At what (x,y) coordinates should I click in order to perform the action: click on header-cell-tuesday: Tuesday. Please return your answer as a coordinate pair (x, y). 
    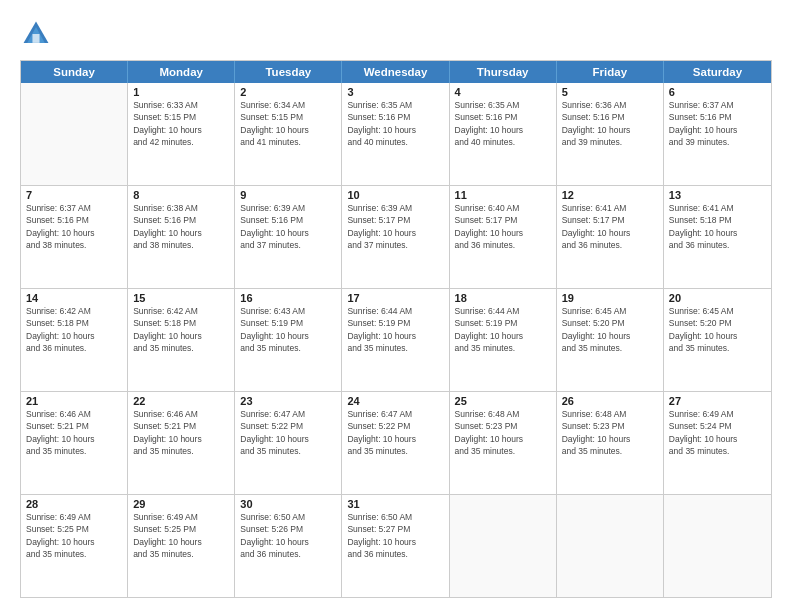
    Looking at the image, I should click on (288, 72).